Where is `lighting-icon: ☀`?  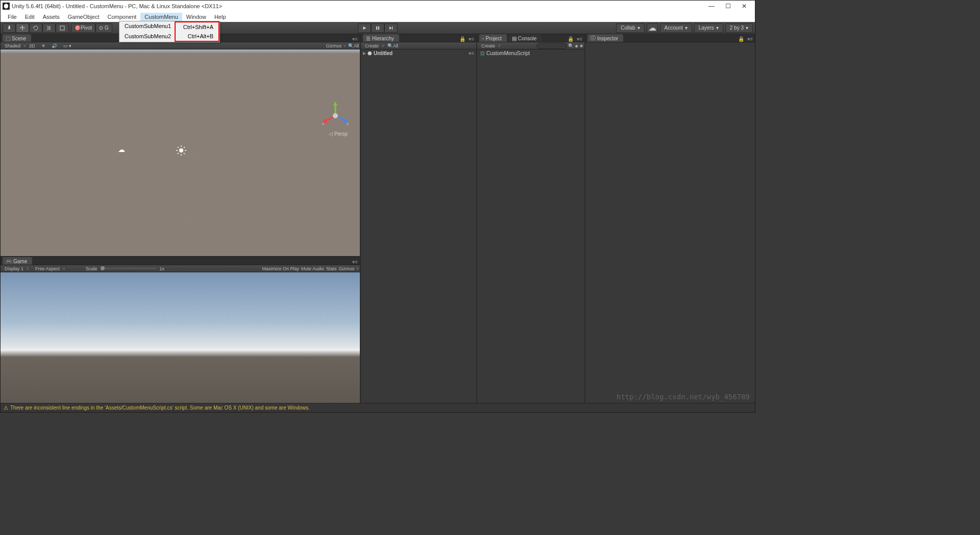
lighting-icon: ☀ is located at coordinates (43, 46).